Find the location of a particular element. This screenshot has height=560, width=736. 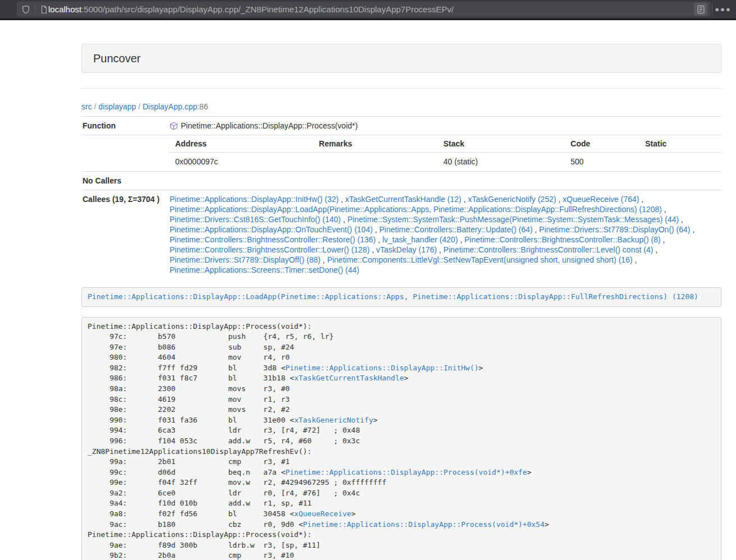

breadcrumb: src / displayapp / DisplayApp.cpp:86 is located at coordinates (401, 107).